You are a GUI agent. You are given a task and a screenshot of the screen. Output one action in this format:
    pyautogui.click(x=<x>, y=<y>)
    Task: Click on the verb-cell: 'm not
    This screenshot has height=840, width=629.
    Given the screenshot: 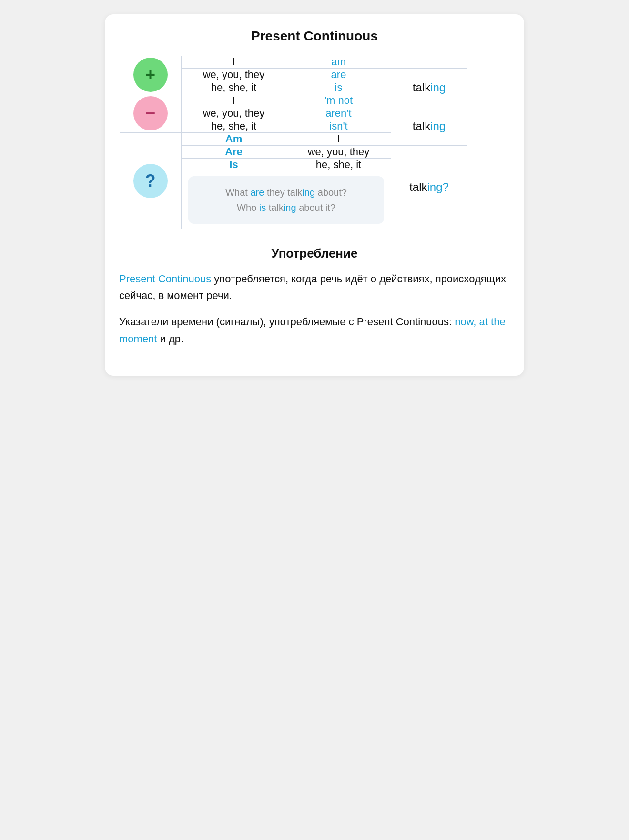 What is the action you would take?
    pyautogui.click(x=339, y=101)
    